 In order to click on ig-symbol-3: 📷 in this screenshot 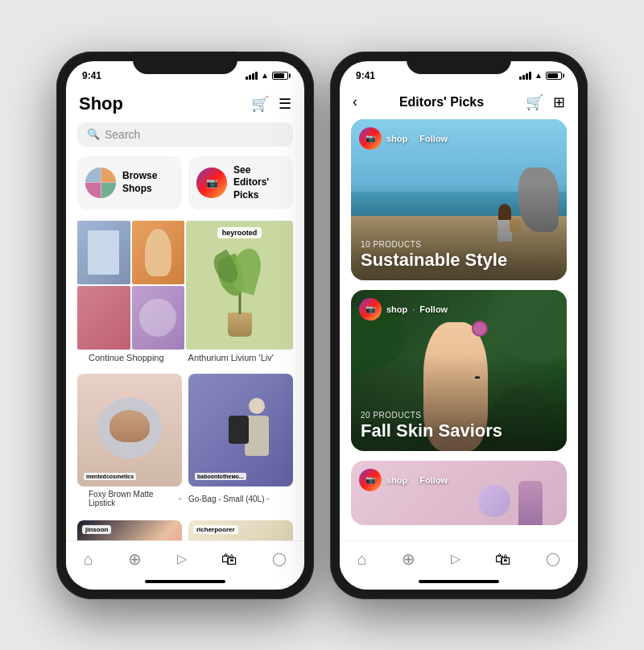, I will do `click(370, 480)`.